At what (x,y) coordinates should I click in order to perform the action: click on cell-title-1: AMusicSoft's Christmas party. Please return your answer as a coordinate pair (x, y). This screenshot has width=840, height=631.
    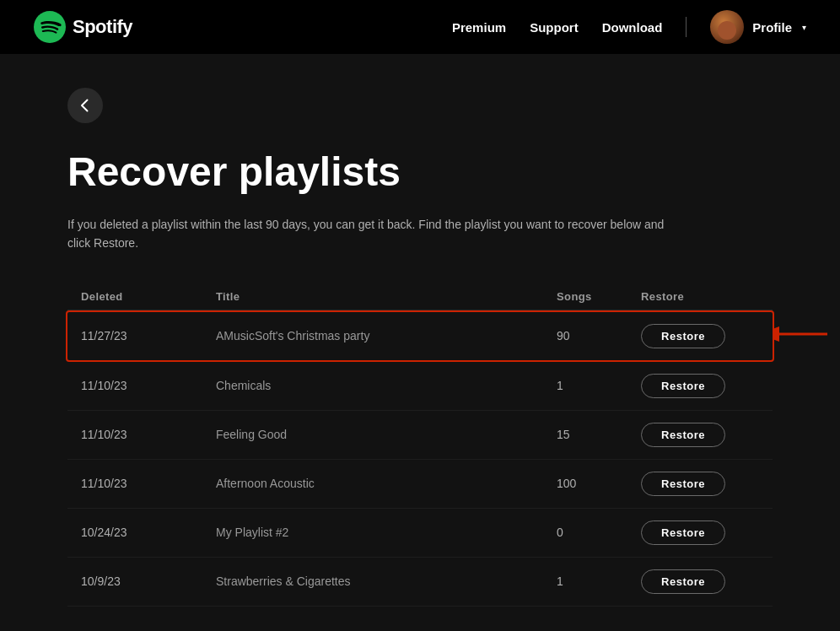
    Looking at the image, I should click on (386, 336).